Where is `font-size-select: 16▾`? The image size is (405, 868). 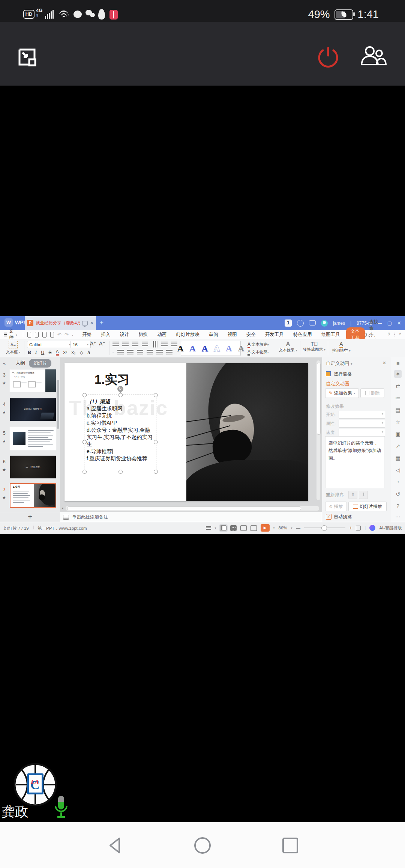 font-size-select: 16▾ is located at coordinates (81, 345).